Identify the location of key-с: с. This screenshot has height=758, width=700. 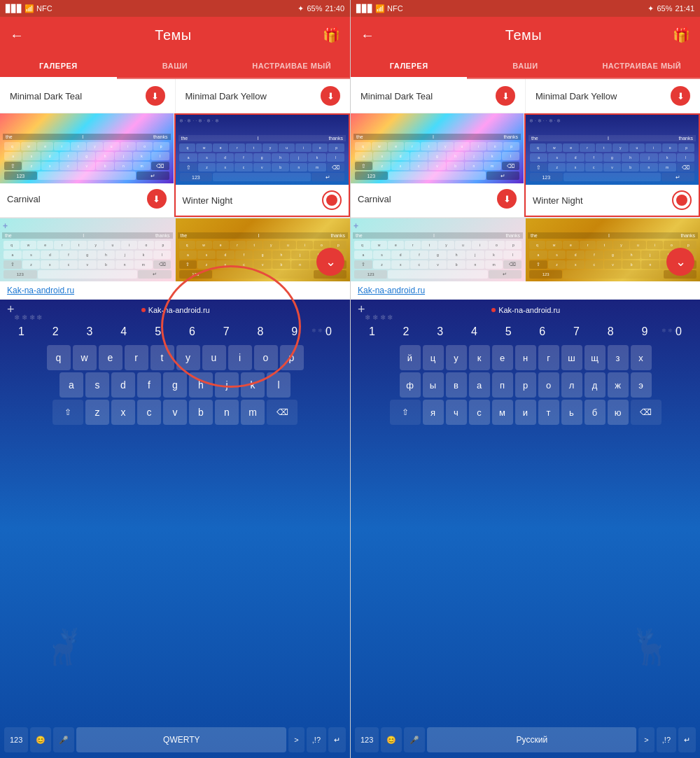
(479, 412).